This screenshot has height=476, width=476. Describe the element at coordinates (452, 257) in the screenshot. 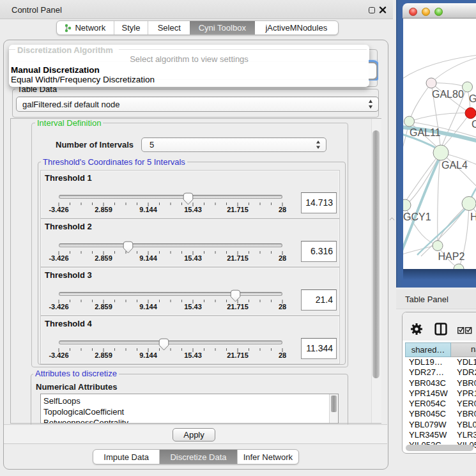

I see `svg-text: HAP2` at that location.